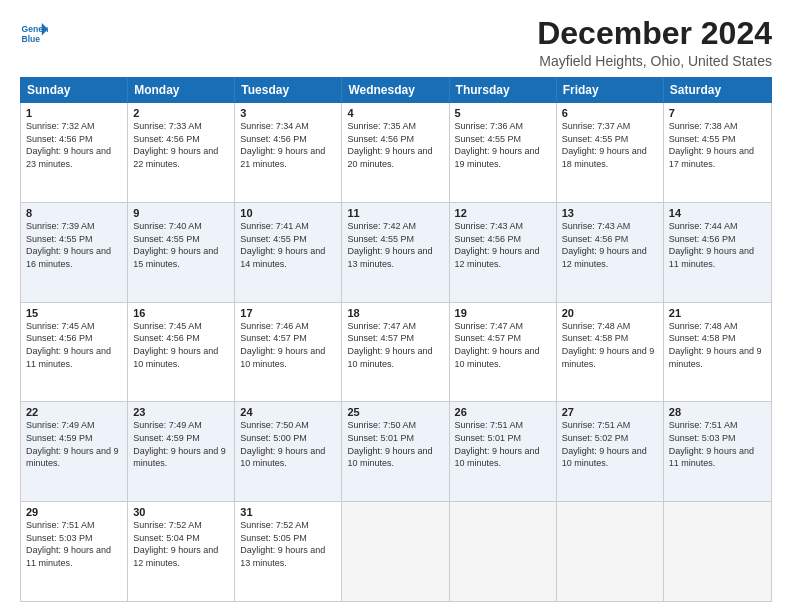 This screenshot has width=792, height=612. Describe the element at coordinates (610, 452) in the screenshot. I see `day-cell-27: 27Sunrise: 7:51 AMSunset: 5:02 PMDayligh…` at that location.